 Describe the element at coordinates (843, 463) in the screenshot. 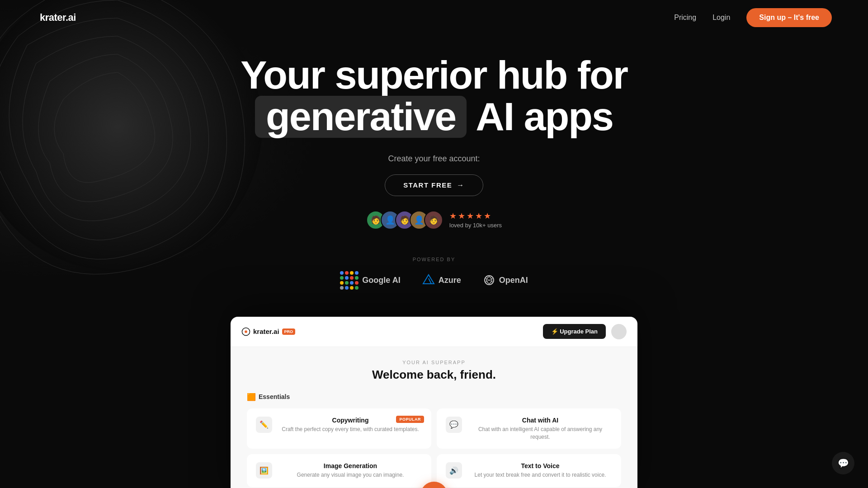

I see `chat-widget-button: 💬` at that location.